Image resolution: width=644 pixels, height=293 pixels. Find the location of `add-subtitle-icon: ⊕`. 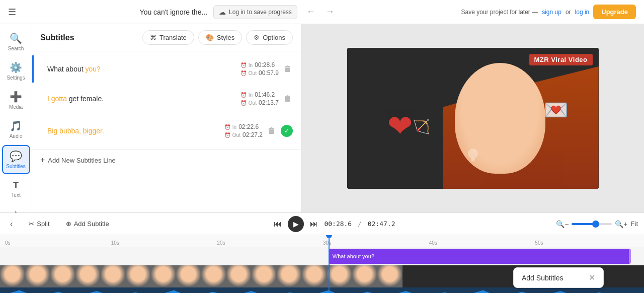

add-subtitle-icon: ⊕ is located at coordinates (68, 224).